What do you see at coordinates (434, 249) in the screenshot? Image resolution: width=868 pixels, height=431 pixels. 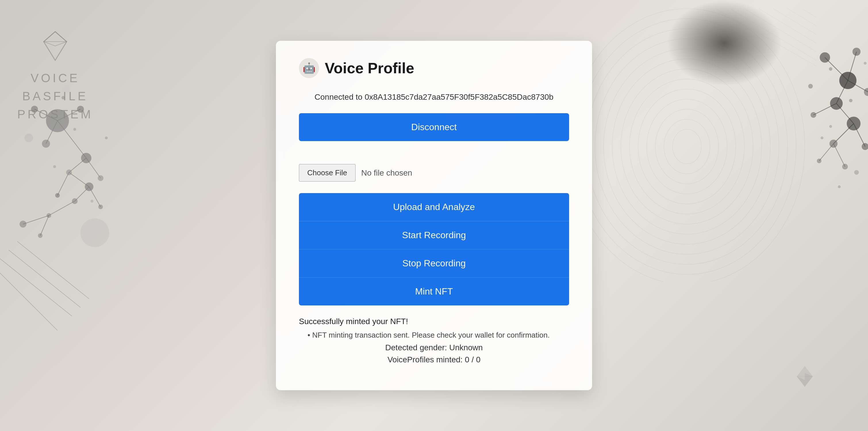 I see `actions-group: Upload and Analyze Start Recording Stop …` at bounding box center [434, 249].